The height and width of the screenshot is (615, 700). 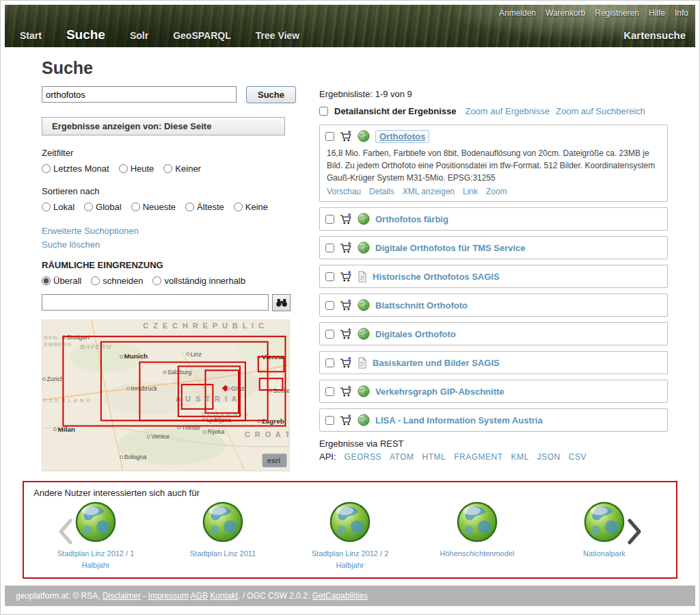 I want to click on top-link-registrieren: Registrieren, so click(x=617, y=13).